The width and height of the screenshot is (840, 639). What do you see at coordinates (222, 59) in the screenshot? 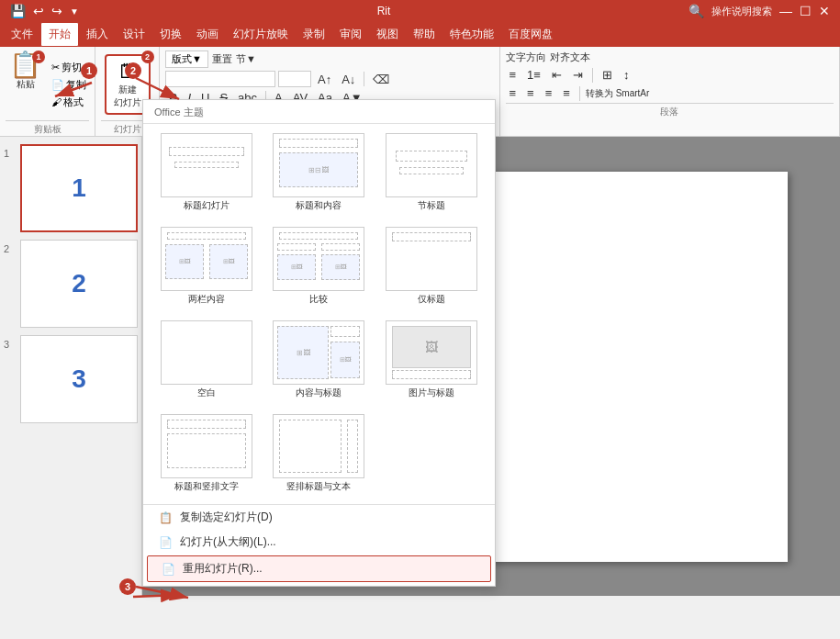
I see `reset-btn: 重置` at bounding box center [222, 59].